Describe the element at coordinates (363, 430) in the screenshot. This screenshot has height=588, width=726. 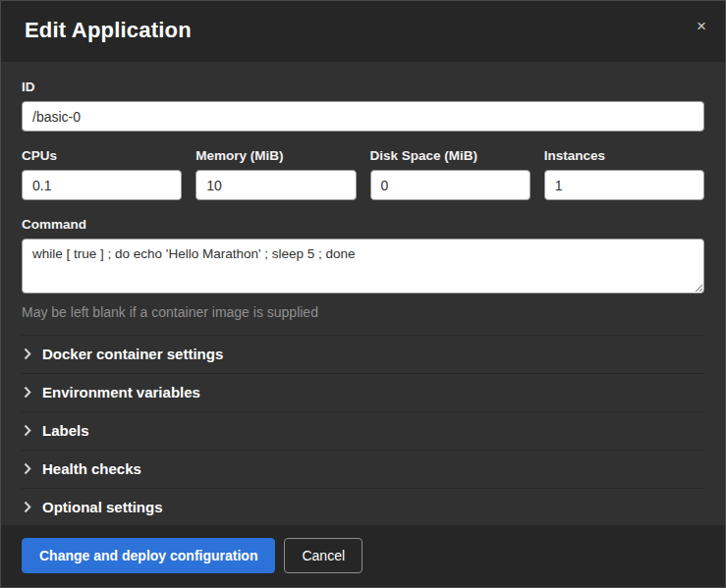
I see `section-labels: Labels` at that location.